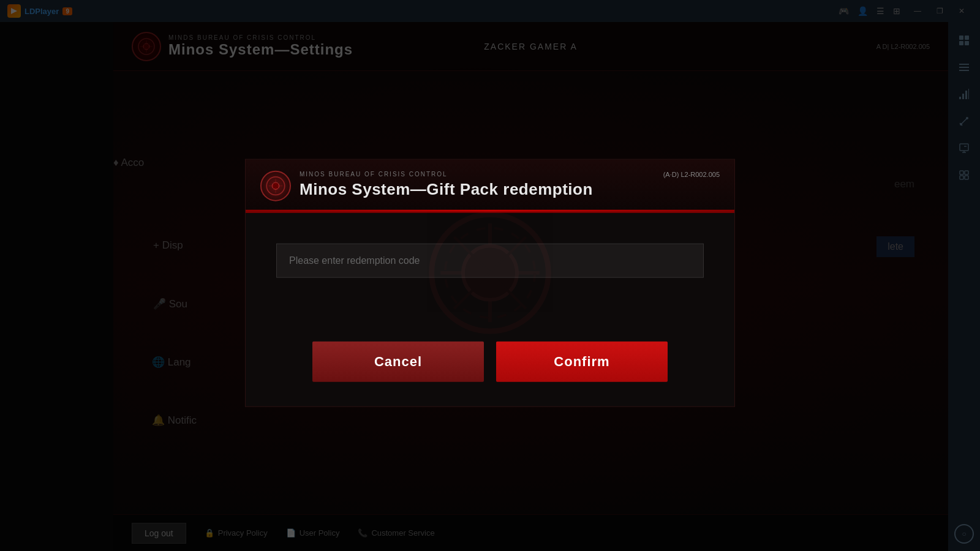 The width and height of the screenshot is (980, 551). What do you see at coordinates (582, 362) in the screenshot?
I see `confirm-button: Confirm` at bounding box center [582, 362].